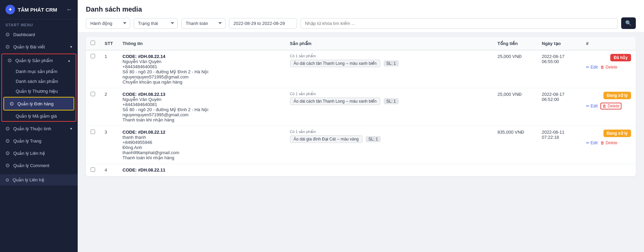  Describe the element at coordinates (93, 43) in the screenshot. I see `select-all-checkbox` at that location.